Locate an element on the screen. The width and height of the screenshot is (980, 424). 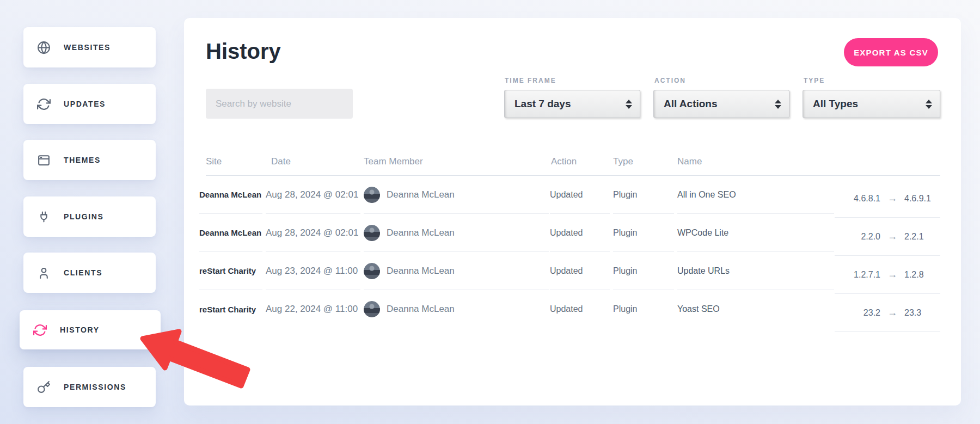
user-icon is located at coordinates (44, 273).